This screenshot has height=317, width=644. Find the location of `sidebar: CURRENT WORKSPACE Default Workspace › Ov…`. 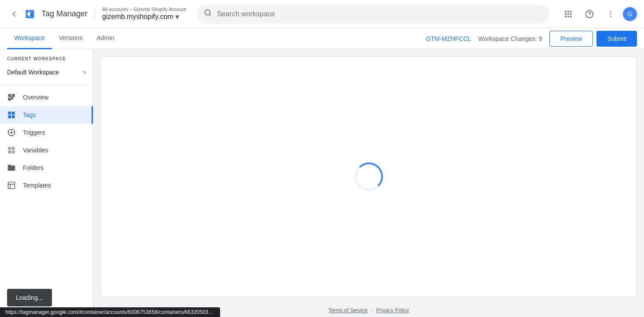

sidebar: CURRENT WORKSPACE Default Workspace › Ov… is located at coordinates (47, 183).